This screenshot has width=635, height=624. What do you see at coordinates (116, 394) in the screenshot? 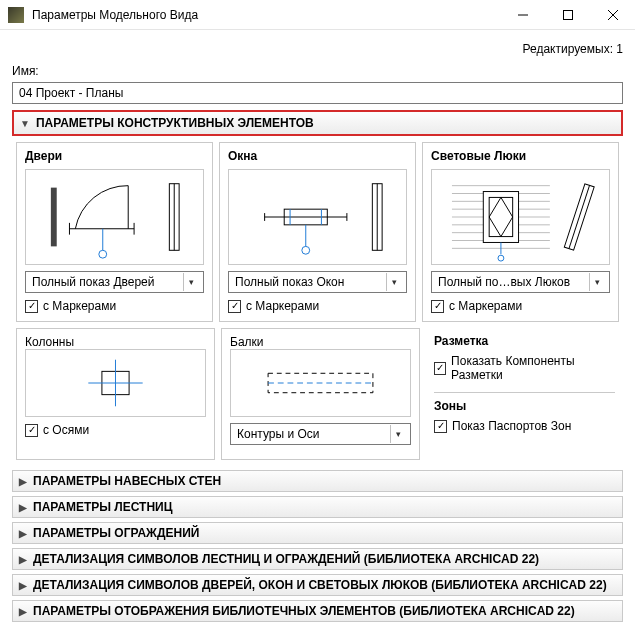
I see `panel-columns: Колонны ✓ с Осями` at bounding box center [116, 394].